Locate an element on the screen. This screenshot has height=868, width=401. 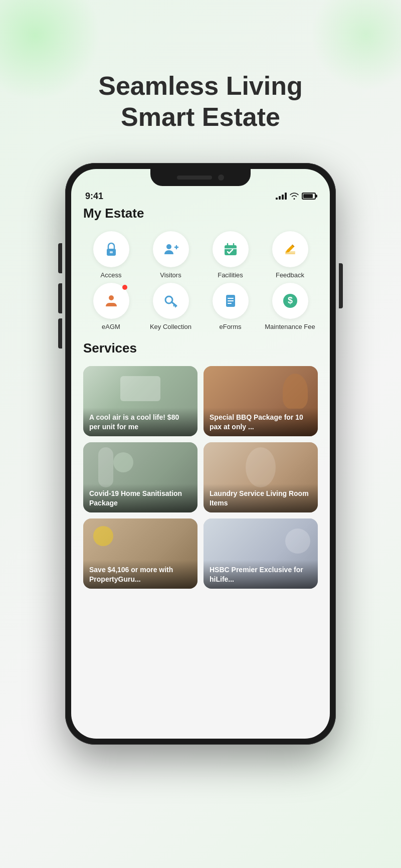
services-title: Services is located at coordinates (200, 348).